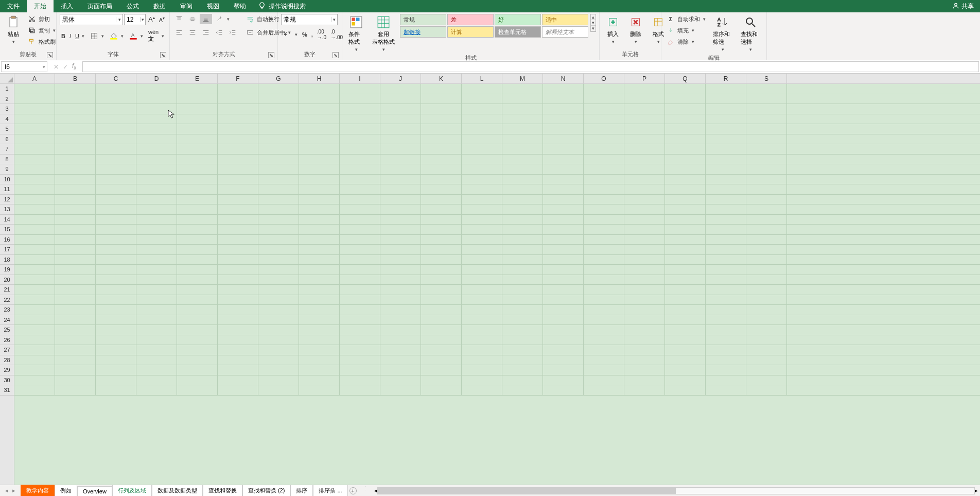 The width and height of the screenshot is (980, 496). Describe the element at coordinates (132, 20) in the screenshot. I see `font-size-input` at that location.